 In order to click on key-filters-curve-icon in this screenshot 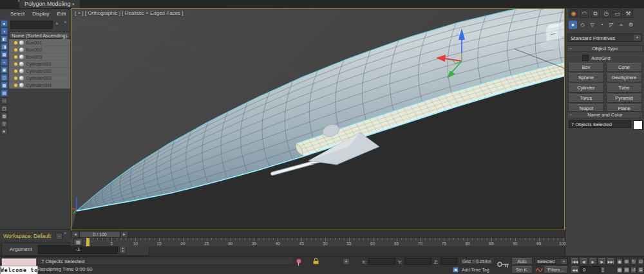, I will do `click(539, 270)`.